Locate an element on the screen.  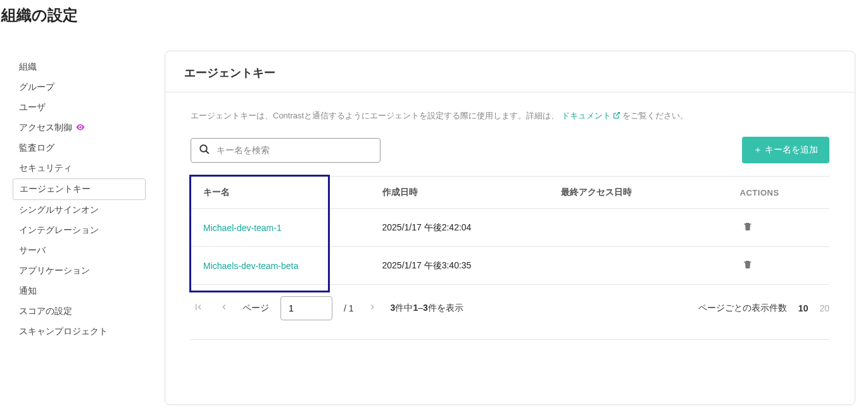
sidebar-item-organization: 組織 is located at coordinates (79, 67).